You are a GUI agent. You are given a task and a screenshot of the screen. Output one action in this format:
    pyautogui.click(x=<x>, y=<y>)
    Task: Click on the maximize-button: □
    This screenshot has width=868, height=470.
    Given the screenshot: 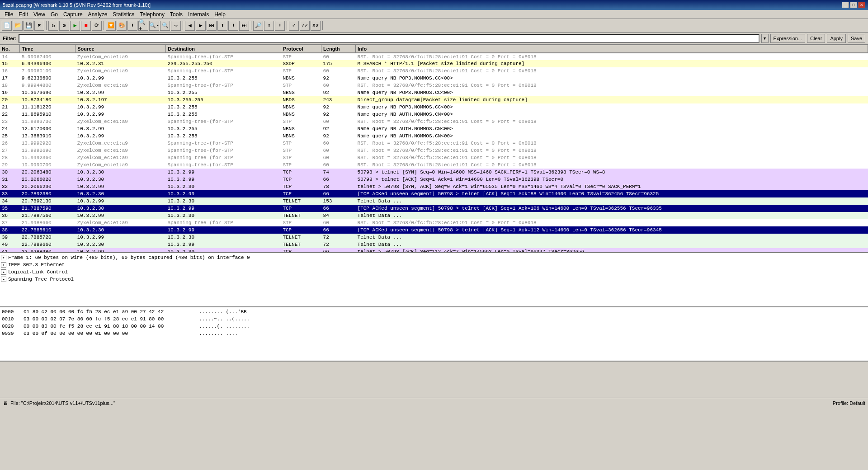 What is the action you would take?
    pyautogui.click(x=854, y=5)
    